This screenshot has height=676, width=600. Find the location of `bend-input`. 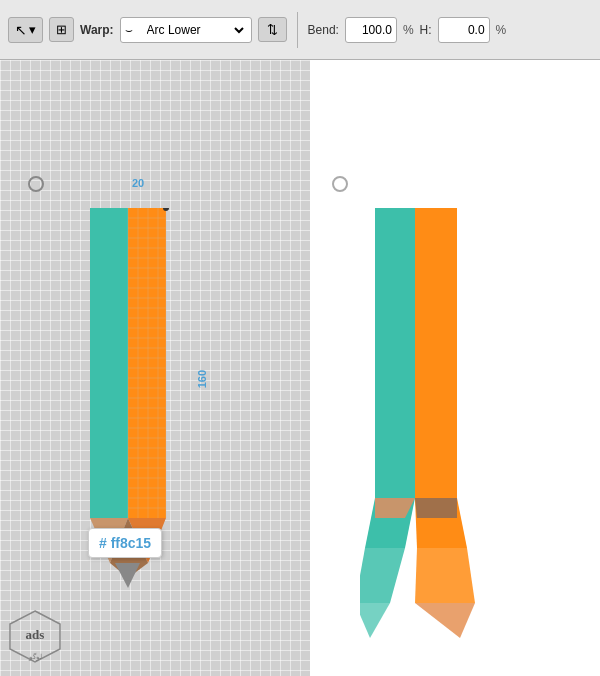

bend-input is located at coordinates (371, 30).